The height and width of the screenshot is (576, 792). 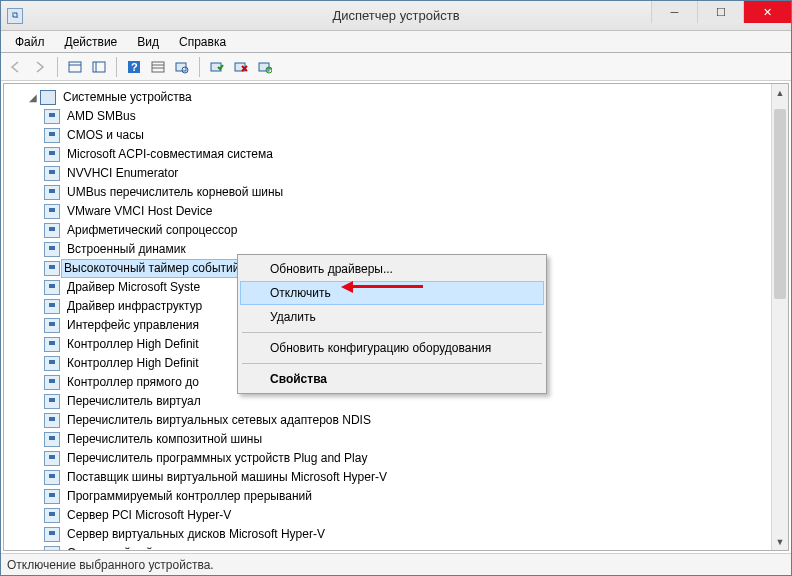 What do you see at coordinates (416, 230) in the screenshot?
I see `tree-item: Арифметический сопроцессор` at bounding box center [416, 230].